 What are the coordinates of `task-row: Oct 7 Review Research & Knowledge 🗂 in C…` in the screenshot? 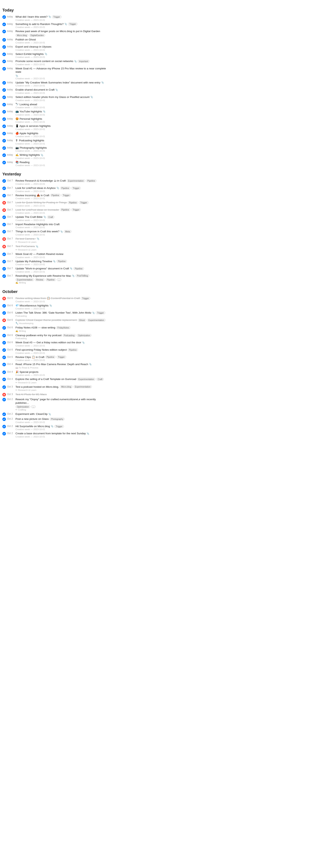 It's located at (55, 182).